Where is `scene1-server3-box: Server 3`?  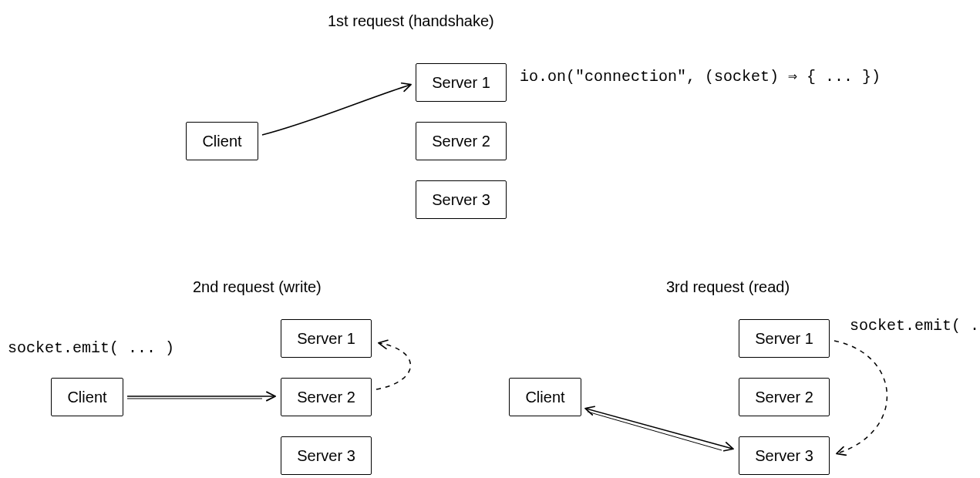 scene1-server3-box: Server 3 is located at coordinates (461, 200).